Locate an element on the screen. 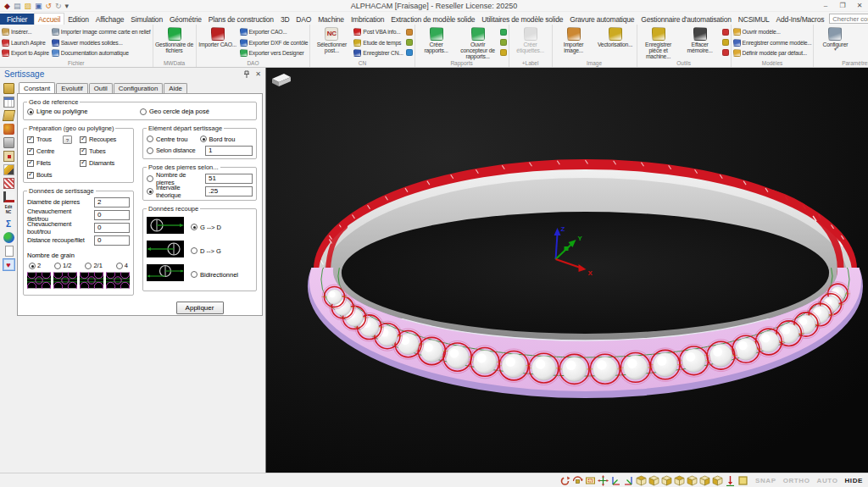 Image resolution: width=868 pixels, height=487 pixels. grain-option-4: 4 is located at coordinates (122, 266).